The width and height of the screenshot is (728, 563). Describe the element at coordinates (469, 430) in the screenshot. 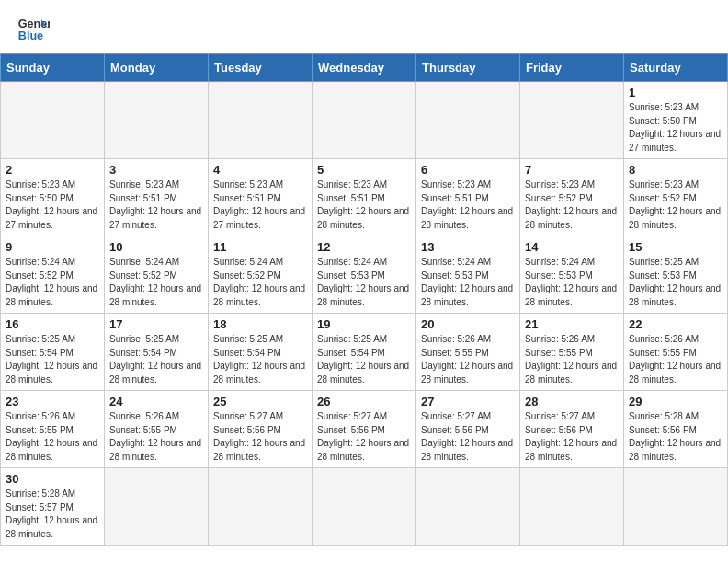

I see `calendar-cell: 27Sunrise: 5:27 AMSunset: 5:56 PMDayligh…` at that location.